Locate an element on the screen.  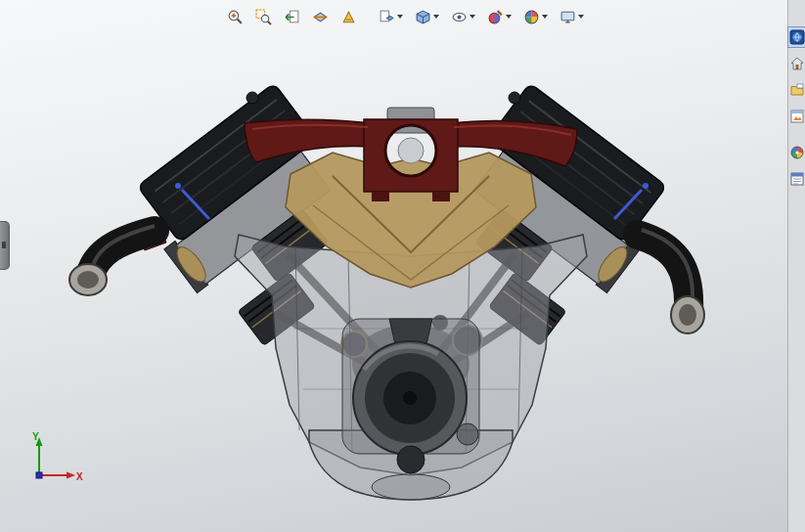
zoom-to-area-button is located at coordinates (264, 17).